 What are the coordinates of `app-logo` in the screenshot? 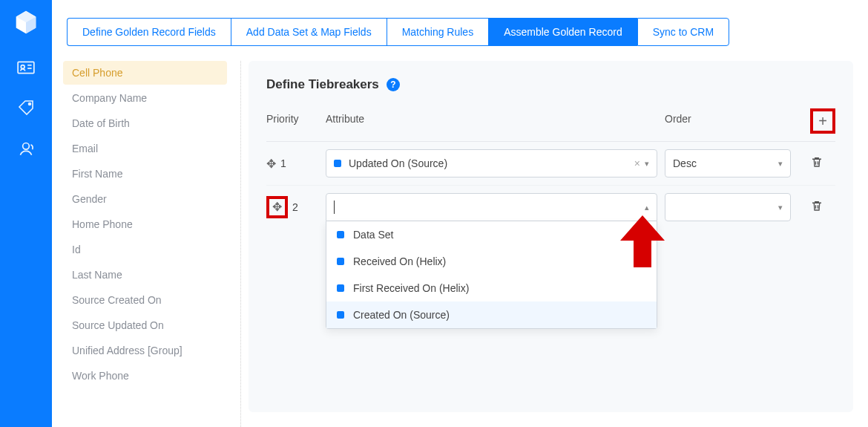 It's located at (26, 22).